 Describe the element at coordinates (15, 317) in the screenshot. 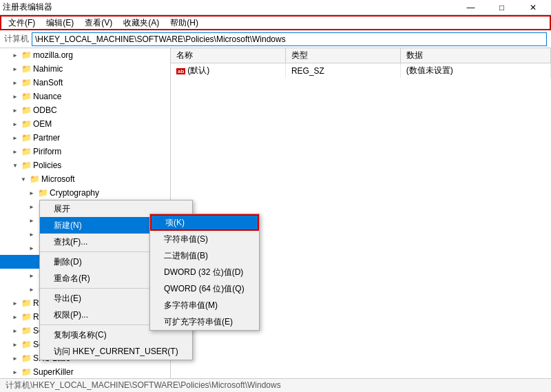

I see `tree-arrow-registeredapp: ►` at that location.